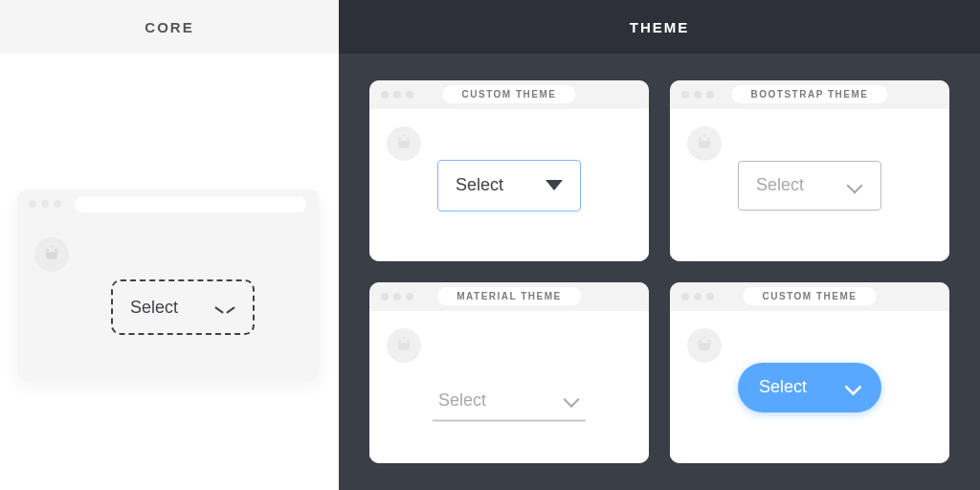 This screenshot has width=980, height=490. I want to click on core-header: CORE, so click(169, 27).